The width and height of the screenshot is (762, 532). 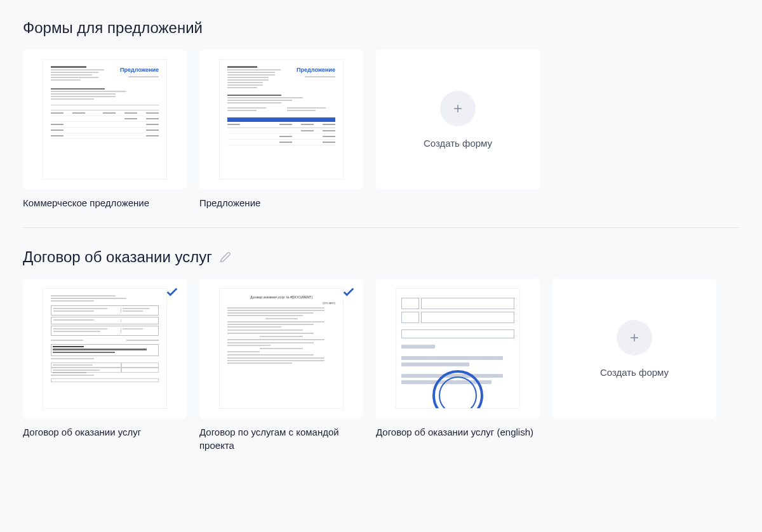 I want to click on template-preview-team-service-contract: Договор оказания услуг № #[DOCUMENT] #[D…, so click(x=281, y=349).